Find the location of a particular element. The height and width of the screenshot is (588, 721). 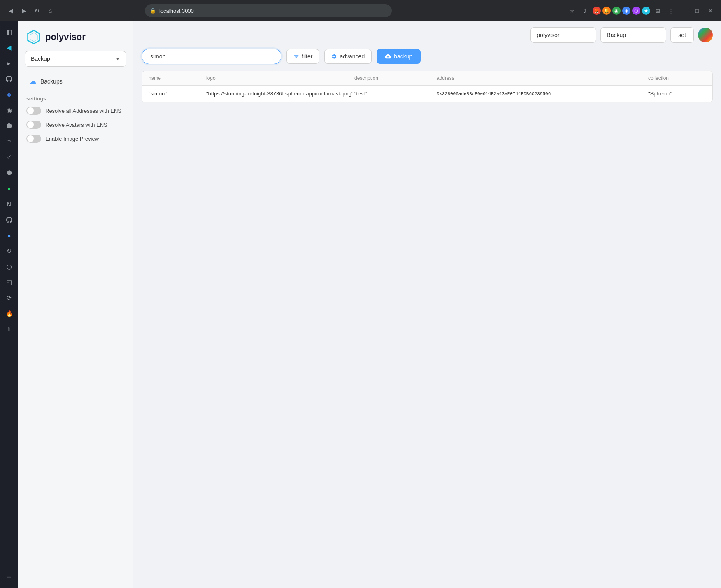

toggle-ens-avatars-label: Resolve Avatars with ENS is located at coordinates (77, 125).